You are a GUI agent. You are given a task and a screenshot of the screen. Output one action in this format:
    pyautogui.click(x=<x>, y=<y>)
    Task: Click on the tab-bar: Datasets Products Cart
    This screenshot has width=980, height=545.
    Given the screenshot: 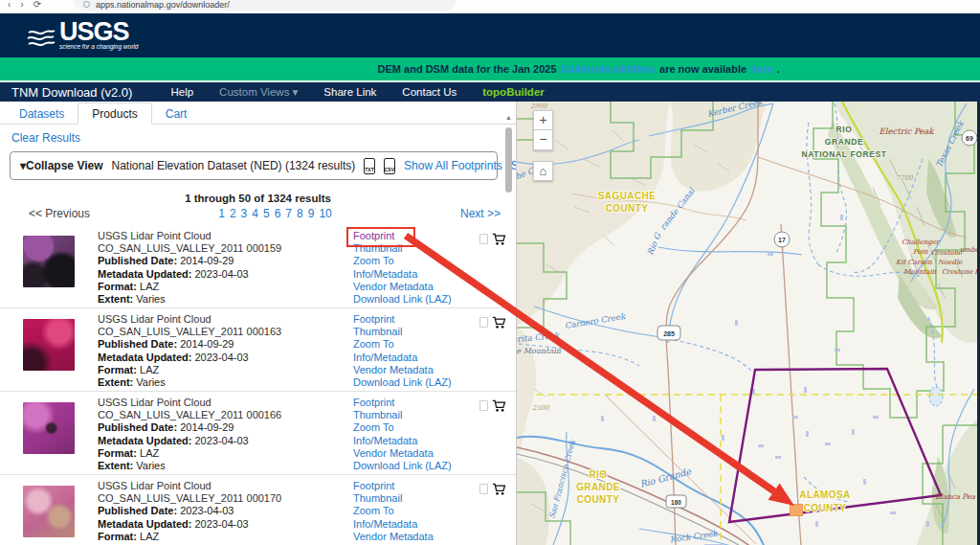 What is the action you would take?
    pyautogui.click(x=258, y=113)
    